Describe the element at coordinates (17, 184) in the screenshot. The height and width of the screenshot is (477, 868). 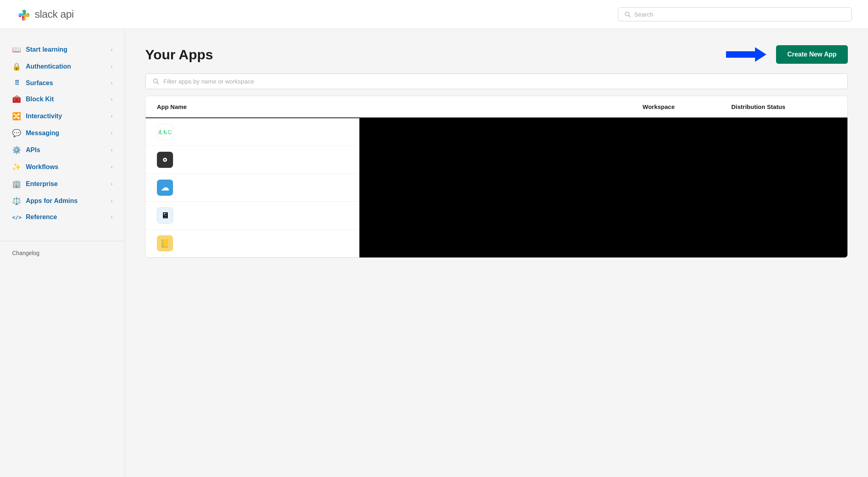
I see `enterprise-icon: 🏢` at that location.